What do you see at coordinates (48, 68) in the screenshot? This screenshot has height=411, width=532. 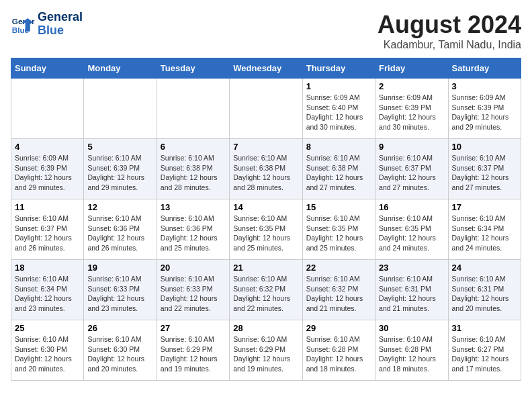 I see `col-header-sunday: Sunday` at bounding box center [48, 68].